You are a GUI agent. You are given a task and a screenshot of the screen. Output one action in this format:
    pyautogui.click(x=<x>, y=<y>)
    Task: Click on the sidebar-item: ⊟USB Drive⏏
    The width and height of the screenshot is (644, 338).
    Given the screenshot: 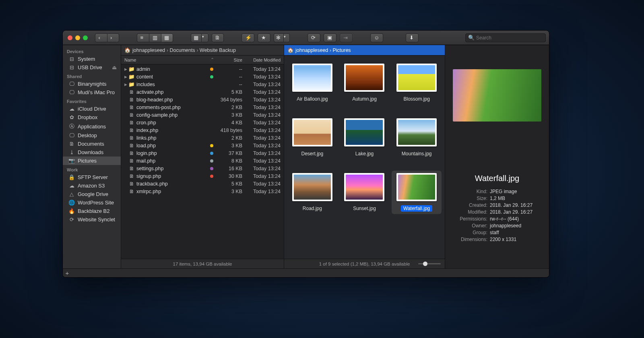 What is the action you would take?
    pyautogui.click(x=92, y=68)
    